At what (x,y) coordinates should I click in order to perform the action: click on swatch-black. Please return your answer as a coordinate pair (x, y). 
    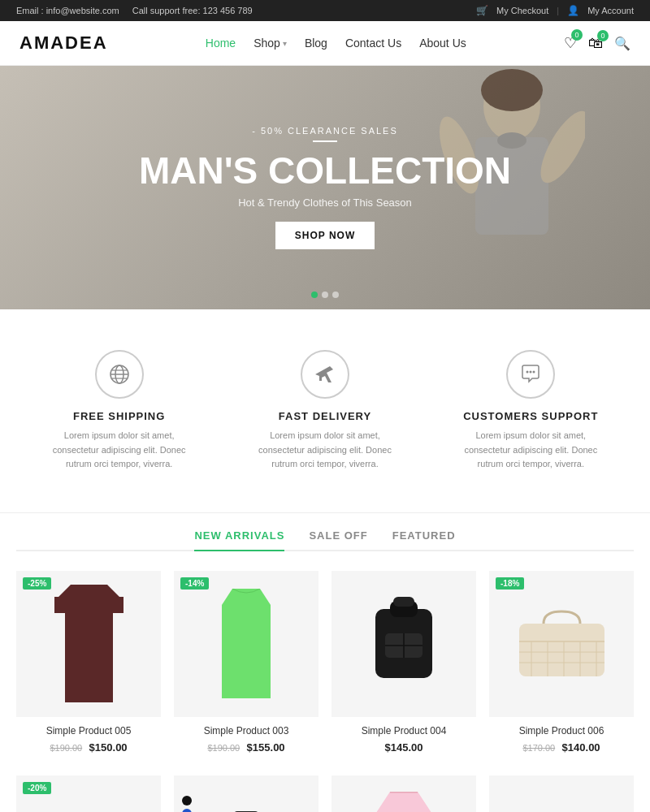
    Looking at the image, I should click on (187, 801).